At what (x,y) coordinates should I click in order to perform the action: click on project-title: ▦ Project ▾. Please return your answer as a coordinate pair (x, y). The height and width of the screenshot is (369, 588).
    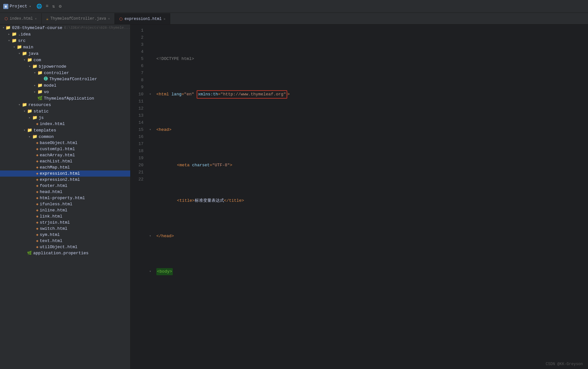
    Looking at the image, I should click on (17, 6).